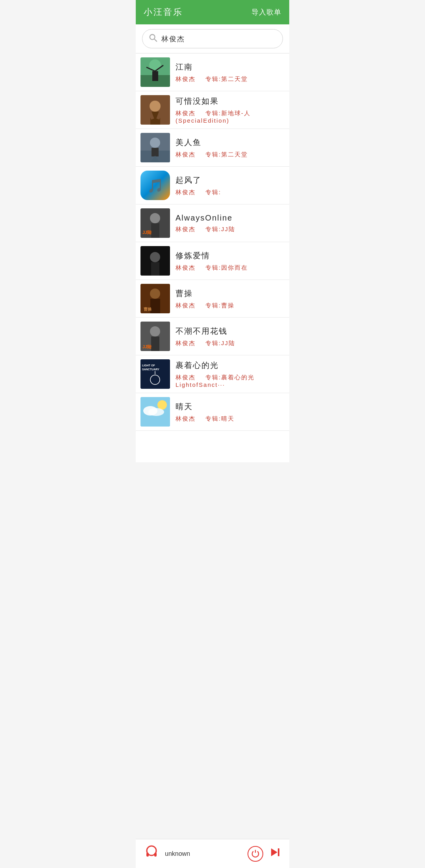  Describe the element at coordinates (230, 337) in the screenshot. I see `song-info: 不潮不用花钱 林俊杰 专辑:JJ陆` at that location.